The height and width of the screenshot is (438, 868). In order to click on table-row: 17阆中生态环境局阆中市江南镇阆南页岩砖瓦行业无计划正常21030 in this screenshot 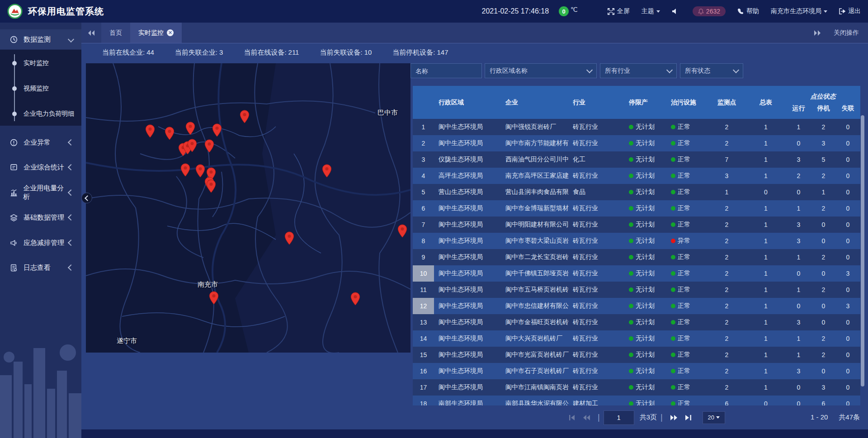, I will do `click(637, 387)`.